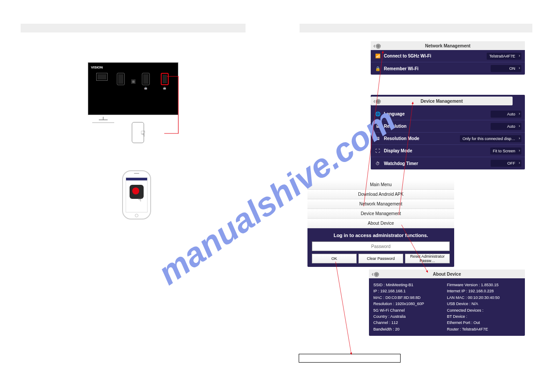 This screenshot has width=553, height=392. Describe the element at coordinates (427, 259) in the screenshot. I see `reset-admin-password-button: Reset Administrator Passw…` at that location.